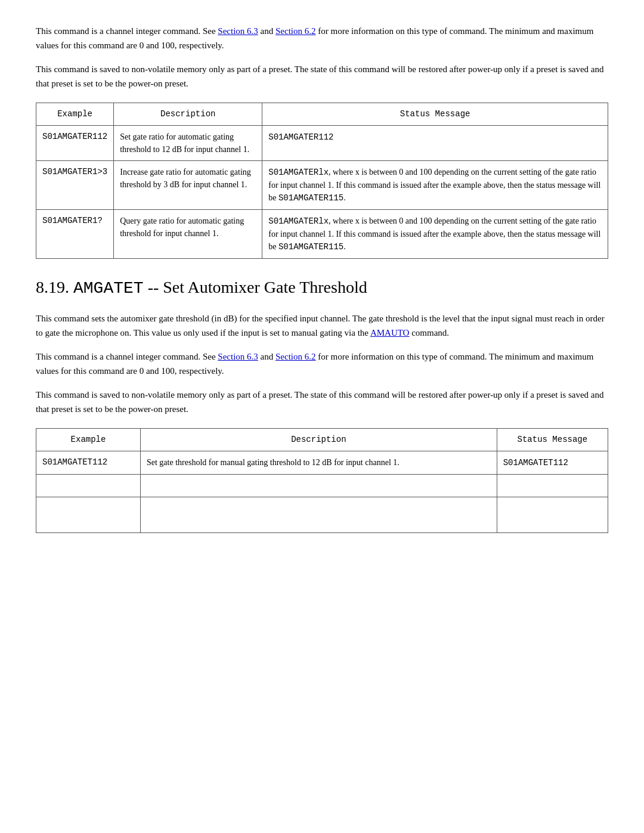  What do you see at coordinates (322, 114) in the screenshot?
I see `table-1-header-row: Example Description Status Message` at bounding box center [322, 114].